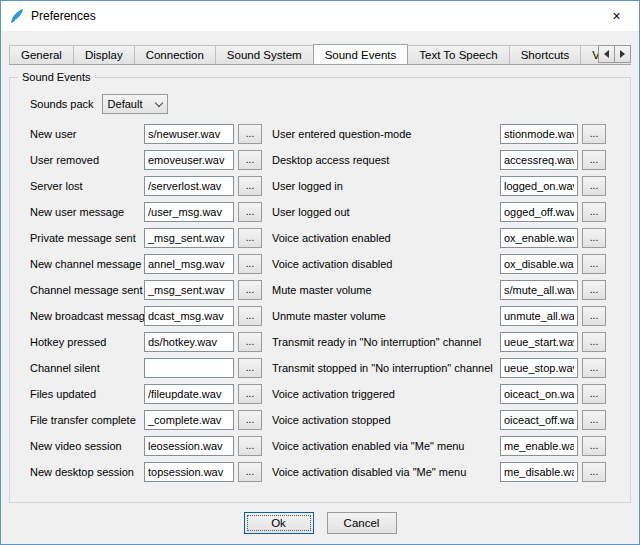 This screenshot has width=640, height=545. Describe the element at coordinates (386, 394) in the screenshot. I see `sound-event-label: Voice activation triggered` at that location.